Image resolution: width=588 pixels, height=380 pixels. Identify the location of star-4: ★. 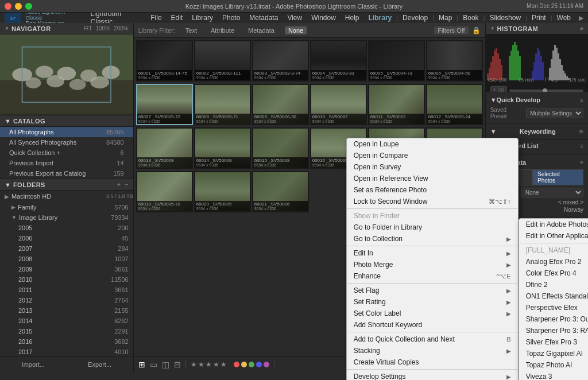
(216, 365).